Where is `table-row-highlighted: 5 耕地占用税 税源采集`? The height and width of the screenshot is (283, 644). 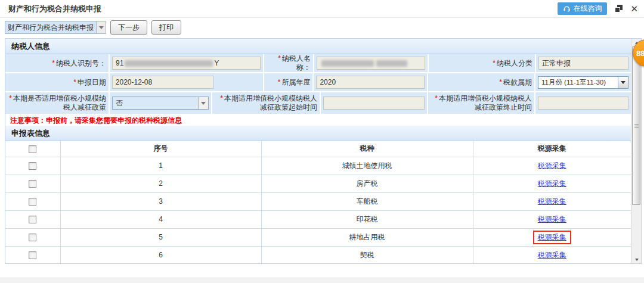
table-row-highlighted: 5 耕地占用税 税源采集 is located at coordinates (318, 237).